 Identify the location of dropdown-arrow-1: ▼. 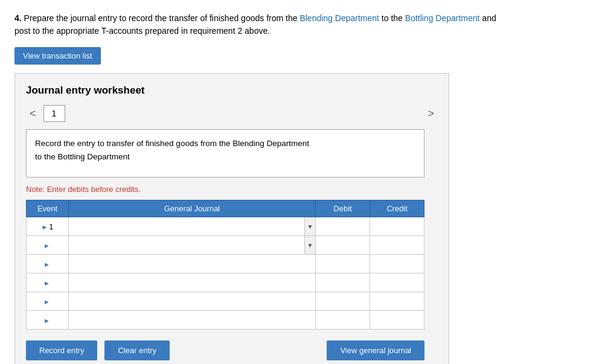
(310, 226).